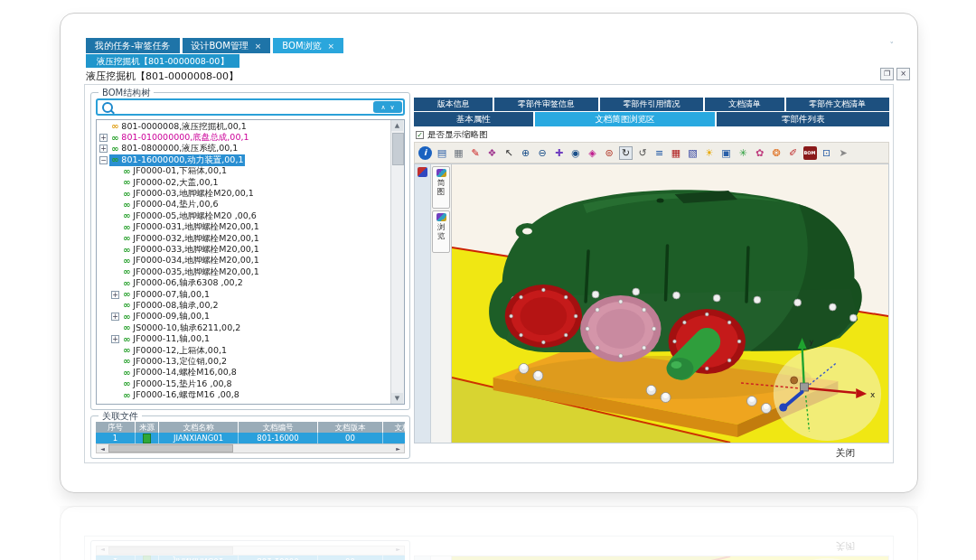 The height and width of the screenshot is (560, 976). Describe the element at coordinates (244, 328) in the screenshot. I see `tree-item: ∞JS0000-10,轴承6211,00,2` at that location.